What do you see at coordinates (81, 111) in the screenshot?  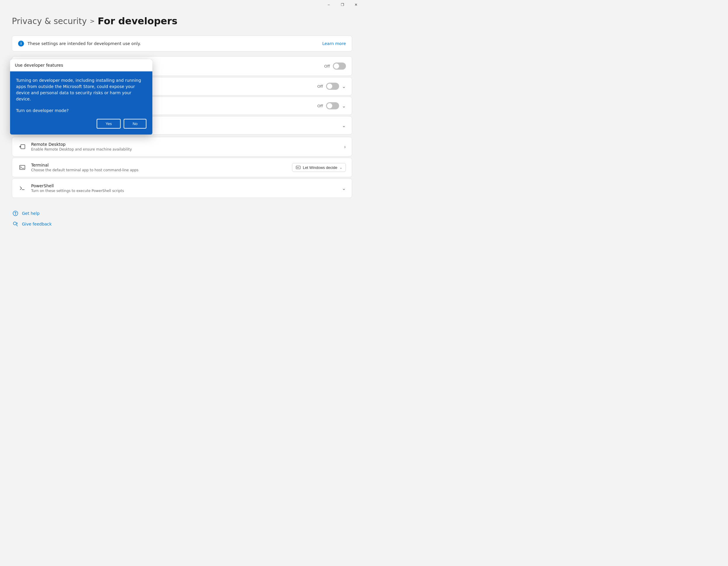 I see `dialog-question: Turn on developer mode?` at bounding box center [81, 111].